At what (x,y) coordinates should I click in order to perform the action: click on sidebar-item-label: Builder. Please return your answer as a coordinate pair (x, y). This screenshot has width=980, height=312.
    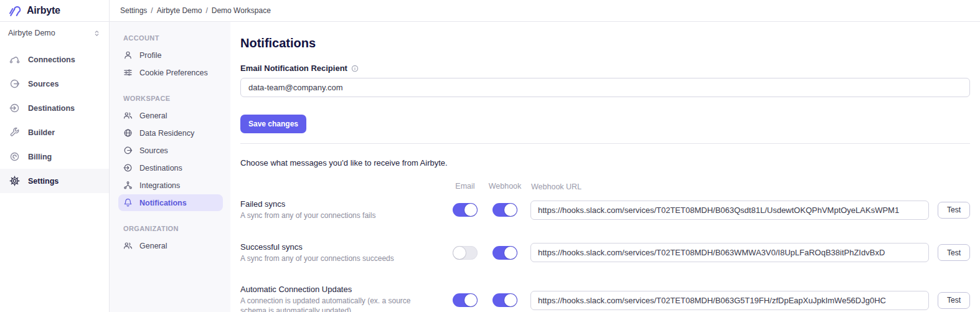
    Looking at the image, I should click on (41, 133).